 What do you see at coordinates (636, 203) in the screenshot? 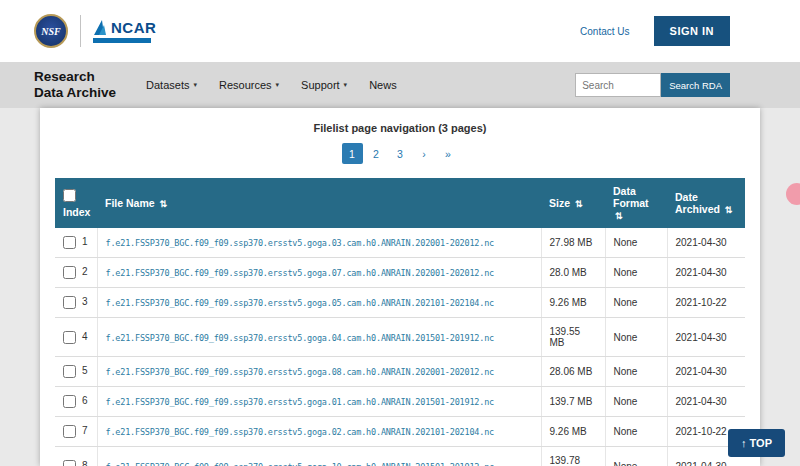
I see `data-format-header: Data Format ⇅` at bounding box center [636, 203].